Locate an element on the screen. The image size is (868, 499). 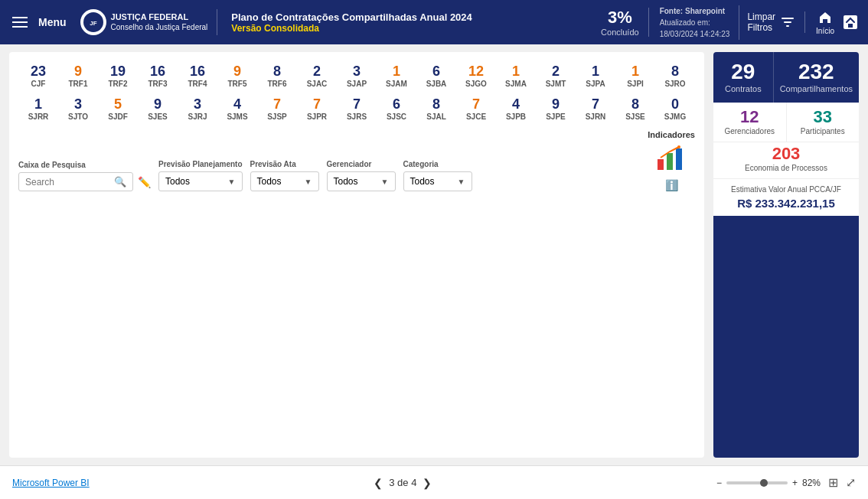
cell-label-SJCE: SJCE is located at coordinates (476, 116).